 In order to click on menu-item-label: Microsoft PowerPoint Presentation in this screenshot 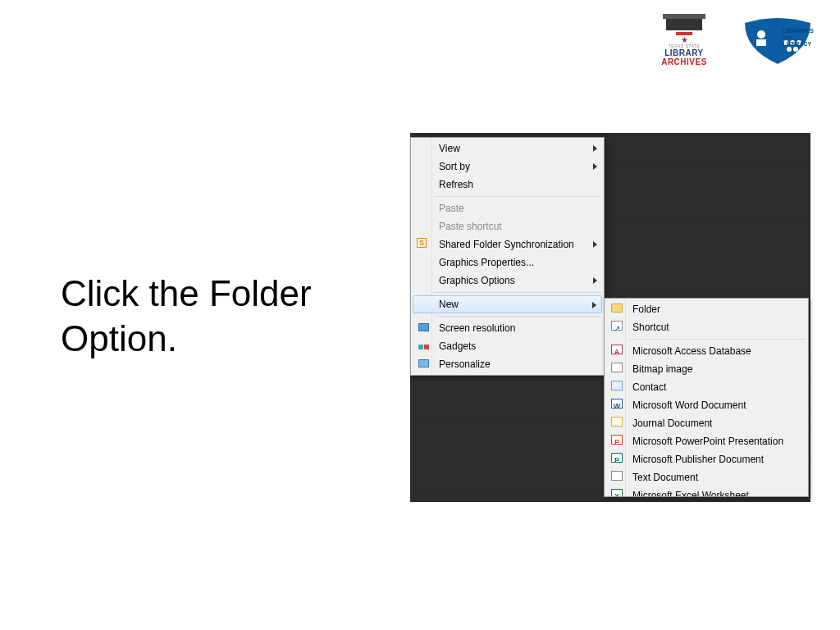, I will do `click(708, 441)`.